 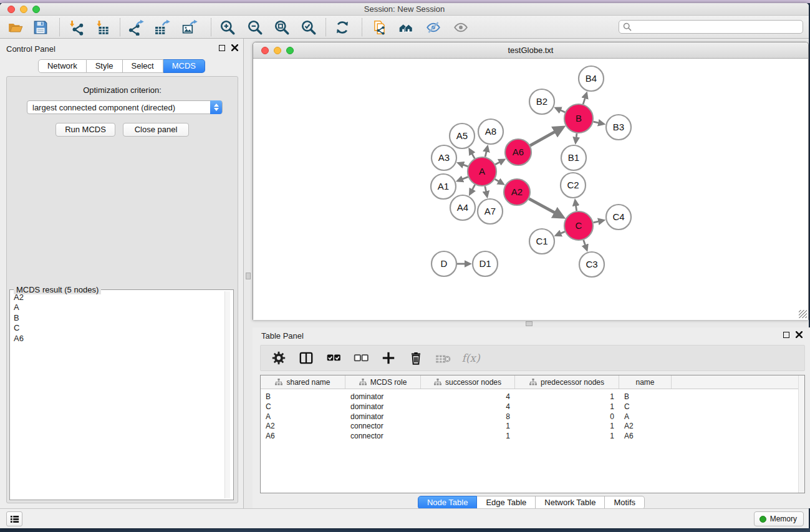 I want to click on edge-B-B1, so click(x=576, y=138).